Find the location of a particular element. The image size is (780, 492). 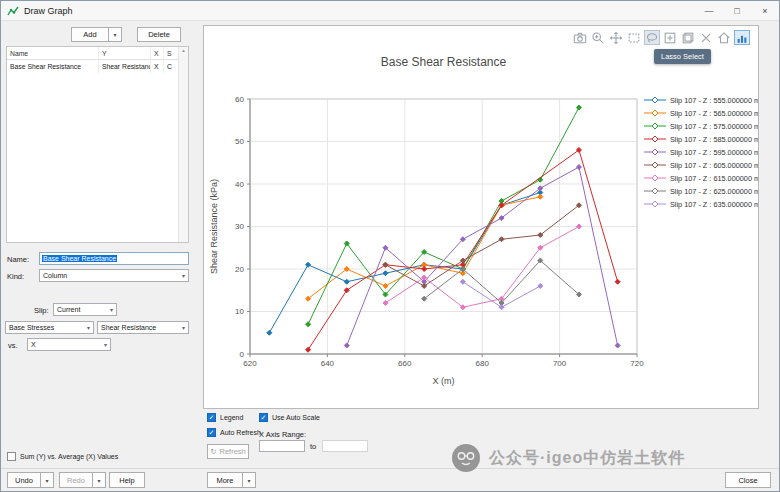

svg-text: Slip 107 - Z : 615.000000 m is located at coordinates (714, 178).